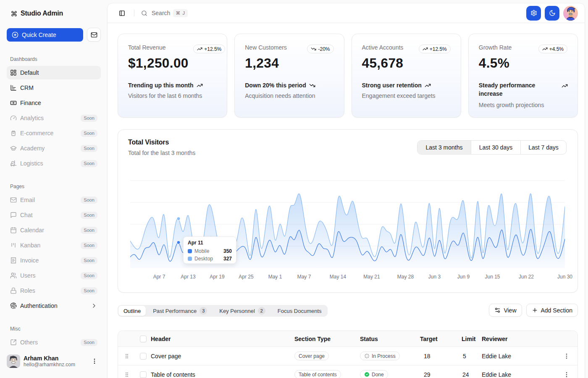  Describe the element at coordinates (304, 277) in the screenshot. I see `svg-text: May 7` at that location.